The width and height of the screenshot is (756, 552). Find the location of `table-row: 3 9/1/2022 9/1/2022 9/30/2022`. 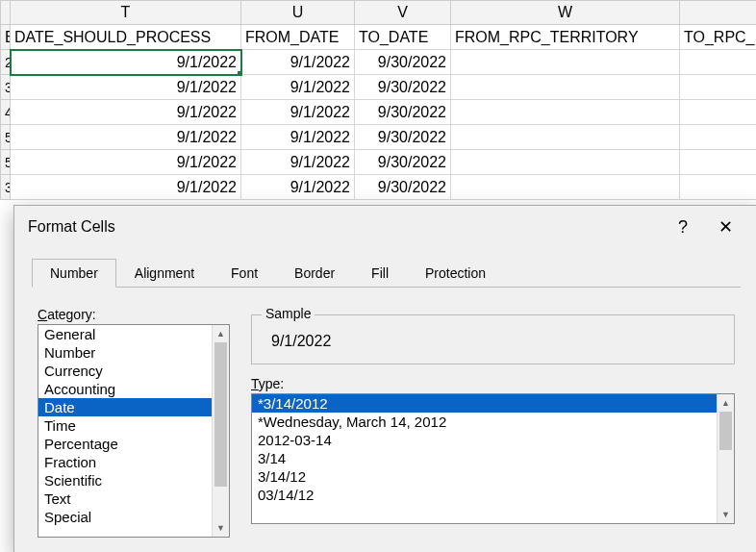

table-row: 3 9/1/2022 9/1/2022 9/30/2022 is located at coordinates (379, 188).